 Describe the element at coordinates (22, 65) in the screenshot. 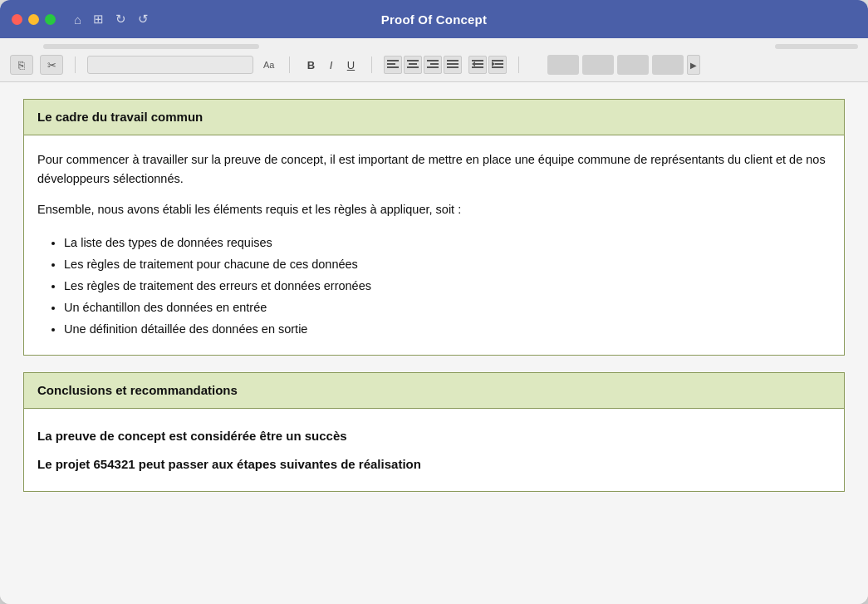

I see `paste-button: ⎘` at that location.